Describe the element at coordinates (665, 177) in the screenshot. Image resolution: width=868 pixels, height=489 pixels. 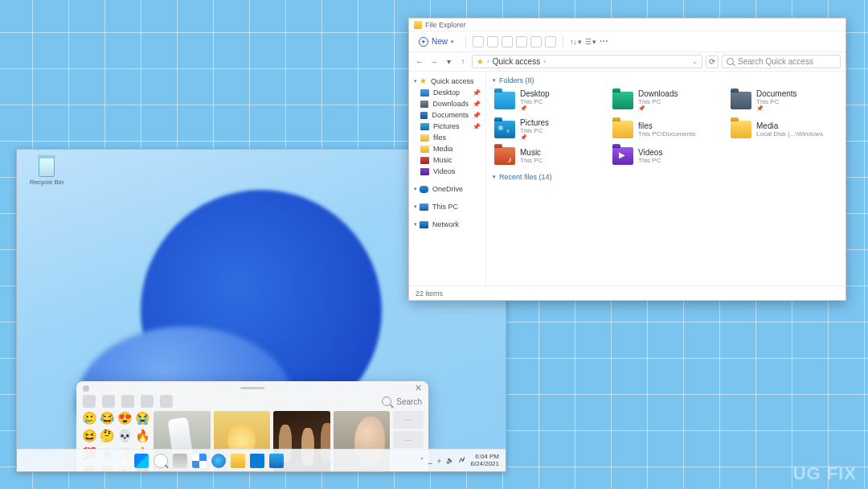
I see `recent-group-header: Recent files (14)` at that location.